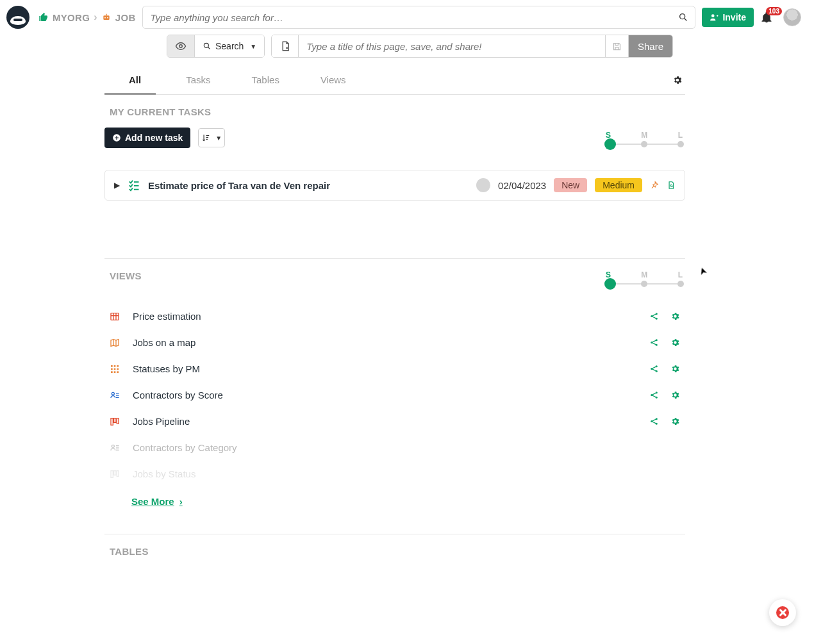 This screenshot has height=644, width=814. I want to click on see-more-label: See More, so click(153, 501).